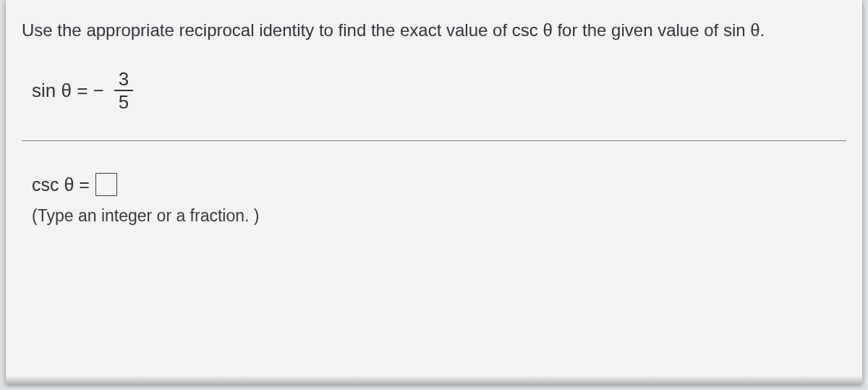 This screenshot has width=868, height=390. I want to click on fraction-numerator: 3, so click(124, 80).